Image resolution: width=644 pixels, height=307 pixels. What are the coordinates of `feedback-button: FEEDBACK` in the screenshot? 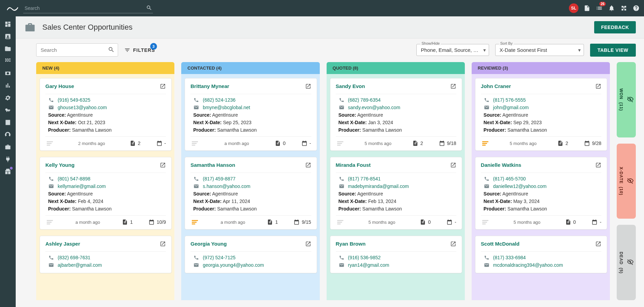 It's located at (615, 27).